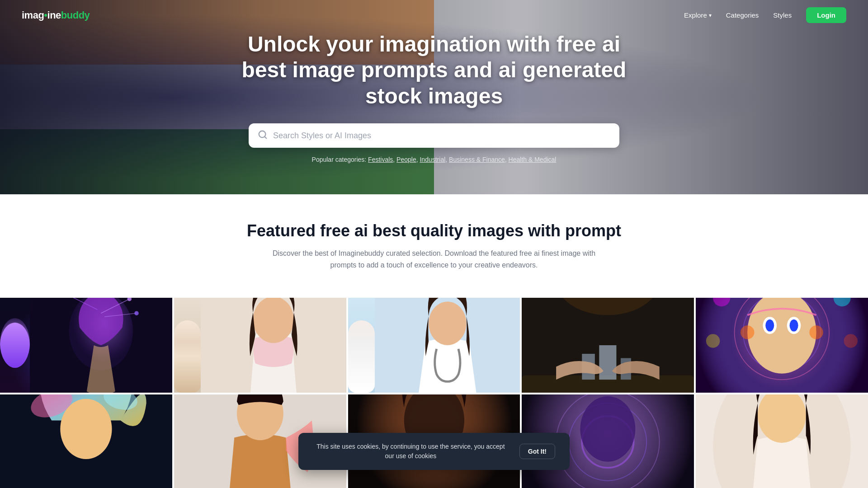  I want to click on image-handshake, so click(608, 345).